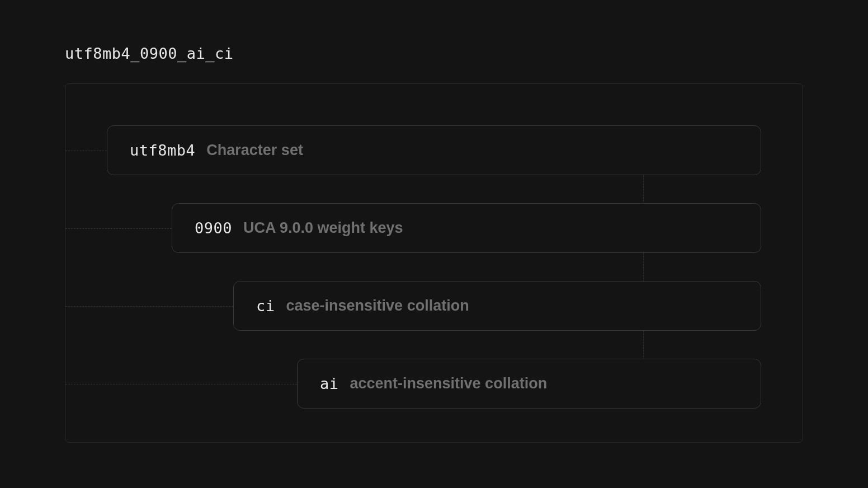 The width and height of the screenshot is (868, 488). I want to click on segment-box-accent: ai accent-insensitive collation, so click(529, 384).